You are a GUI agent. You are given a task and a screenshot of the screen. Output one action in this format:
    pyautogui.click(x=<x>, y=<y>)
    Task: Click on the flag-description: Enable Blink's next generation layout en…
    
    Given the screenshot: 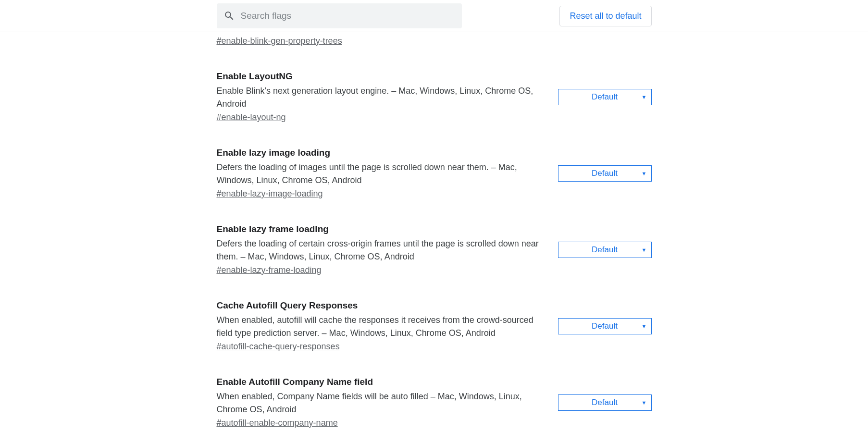 What is the action you would take?
    pyautogui.click(x=383, y=98)
    